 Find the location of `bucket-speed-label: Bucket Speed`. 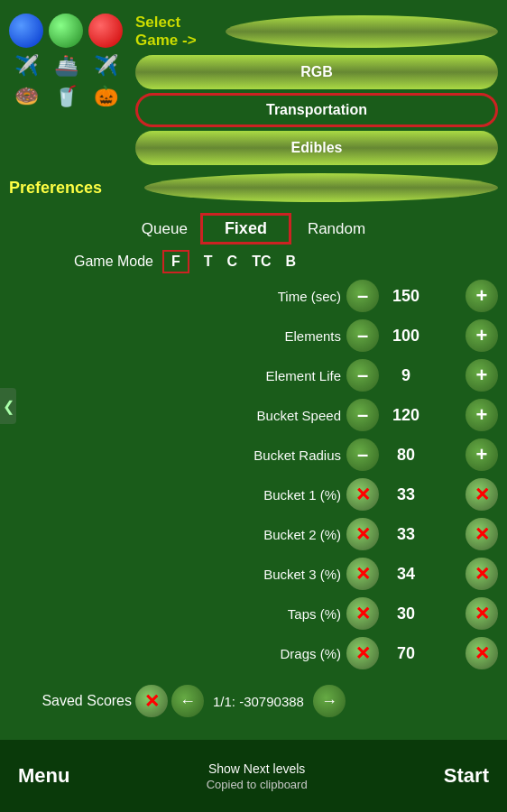

bucket-speed-label: Bucket Speed is located at coordinates (178, 415).